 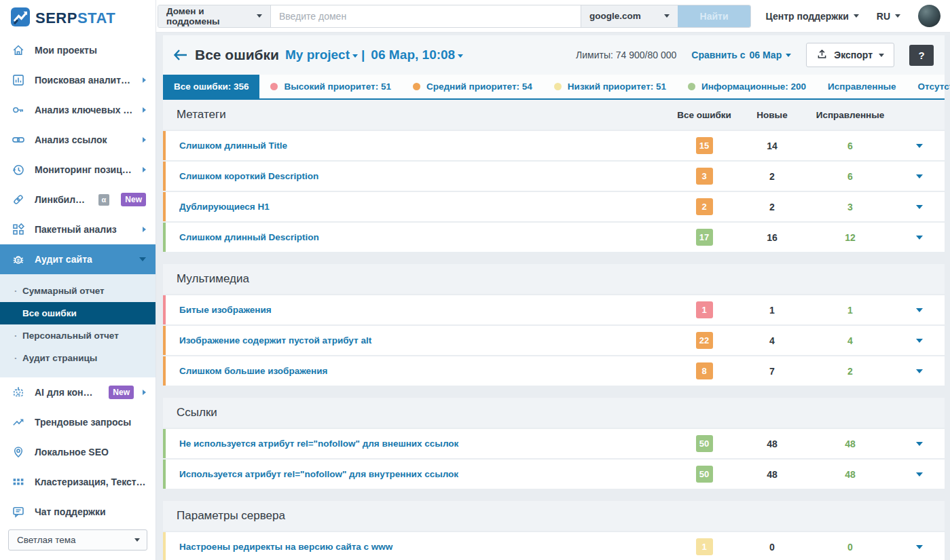 I want to click on domain-search-input, so click(x=426, y=16).